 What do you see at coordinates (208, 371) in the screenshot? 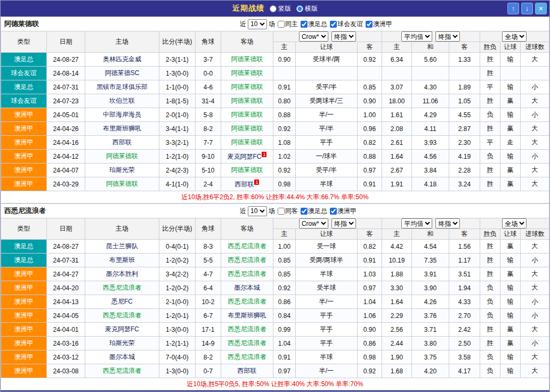
I see `corner-score: 0-7` at bounding box center [208, 371].